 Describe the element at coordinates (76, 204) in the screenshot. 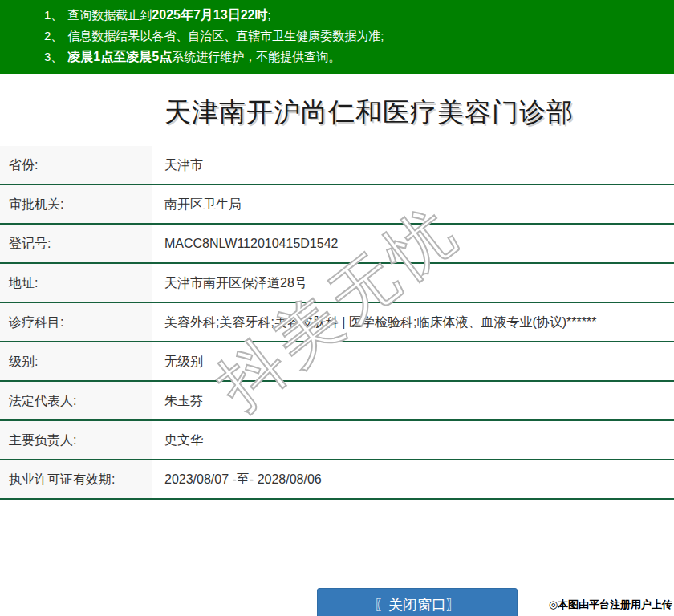

I see `row-label: 审批机关:` at that location.